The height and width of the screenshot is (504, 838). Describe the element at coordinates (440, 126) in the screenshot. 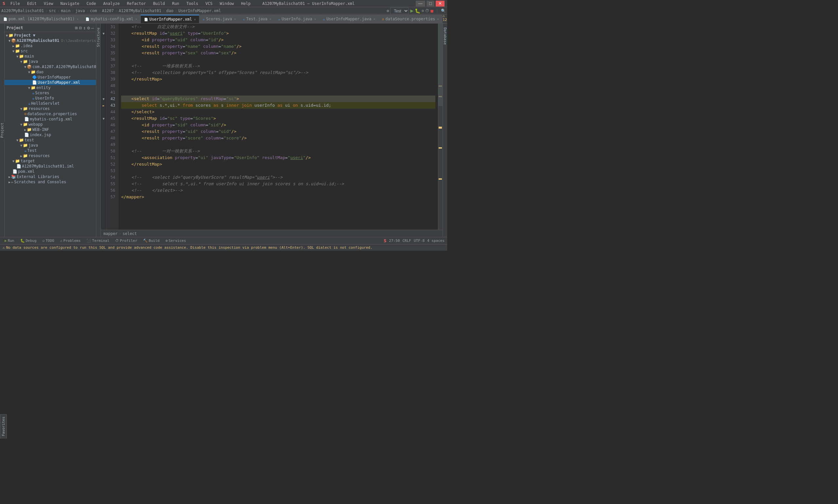

I see `right-scrollbar` at that location.